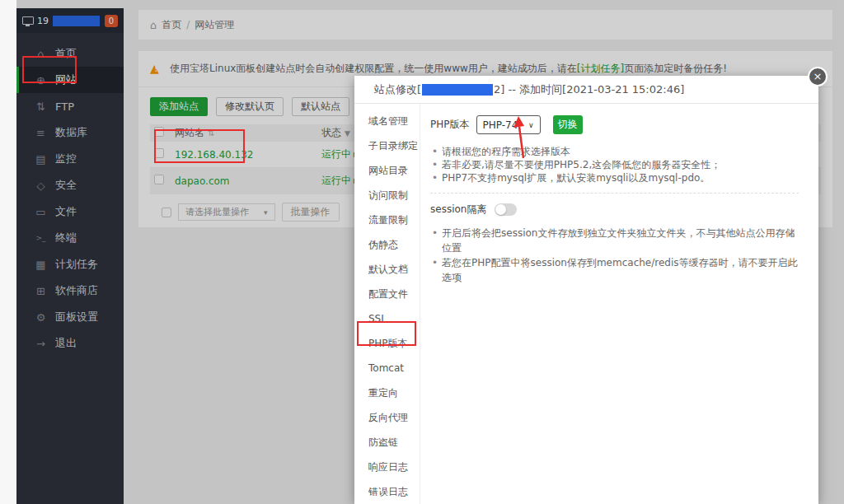 The image size is (844, 504). What do you see at coordinates (387, 220) in the screenshot?
I see `tab-traffic-limit: 流量限制` at bounding box center [387, 220].